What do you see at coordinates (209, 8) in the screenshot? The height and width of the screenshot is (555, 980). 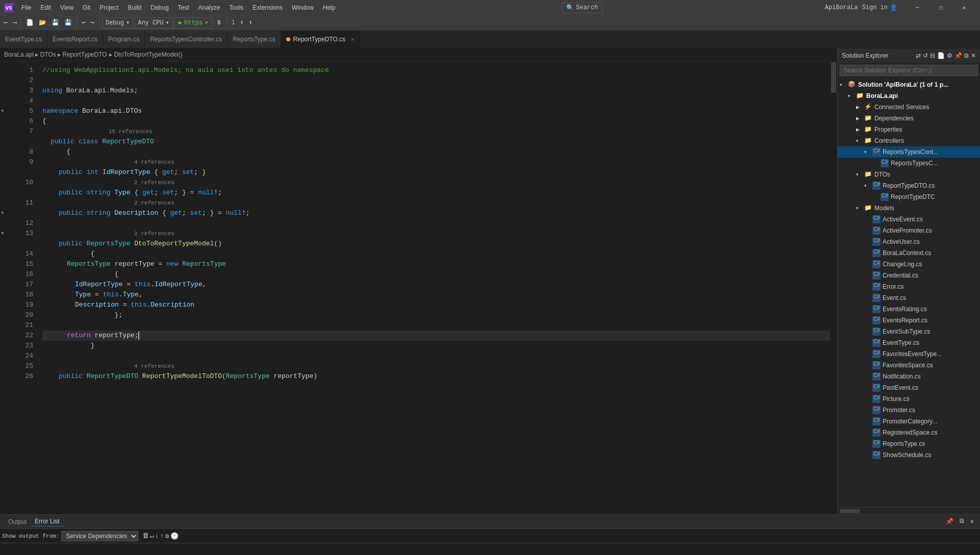 I see `menu-analyze: Analyze` at bounding box center [209, 8].